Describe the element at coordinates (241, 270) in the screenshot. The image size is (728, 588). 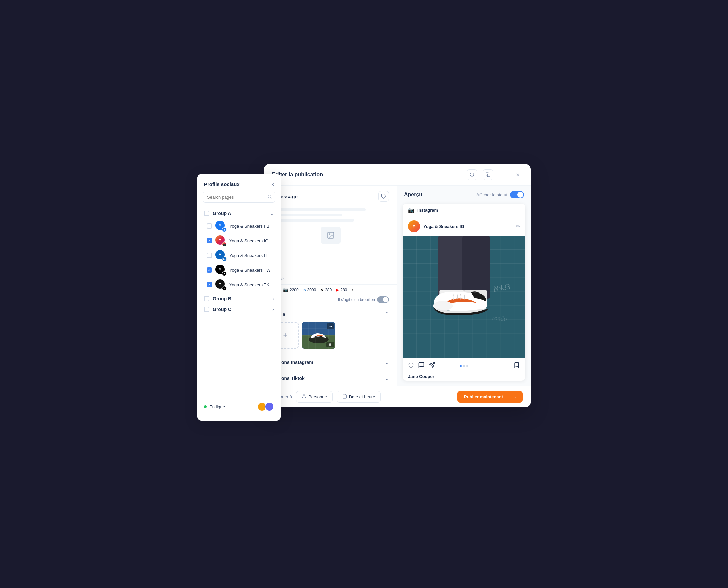
I see `list-item: Y ✕ Yoga & Sneakers TW` at that location.